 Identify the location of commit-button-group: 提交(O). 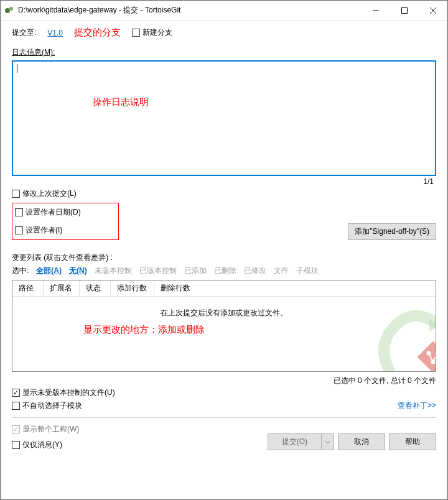
(301, 442).